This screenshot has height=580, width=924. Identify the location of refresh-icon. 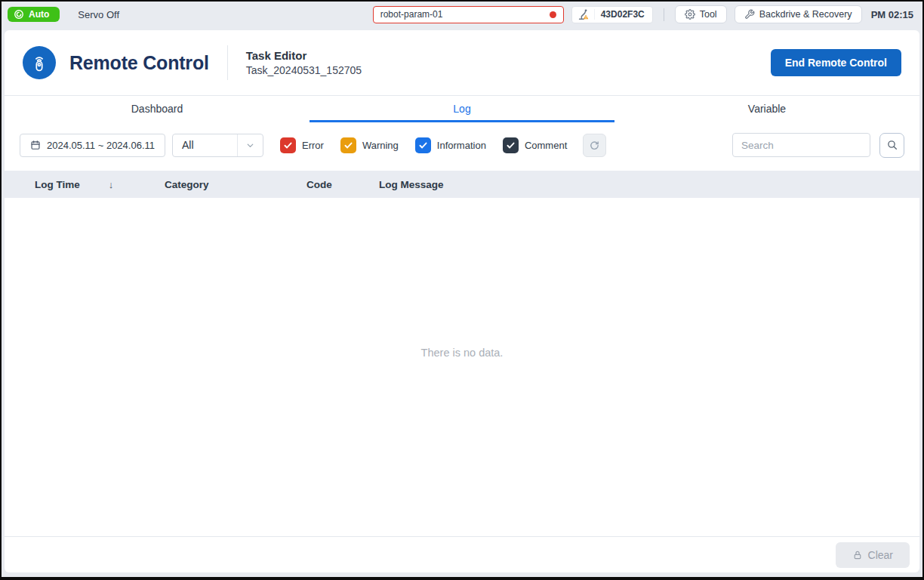
(595, 145).